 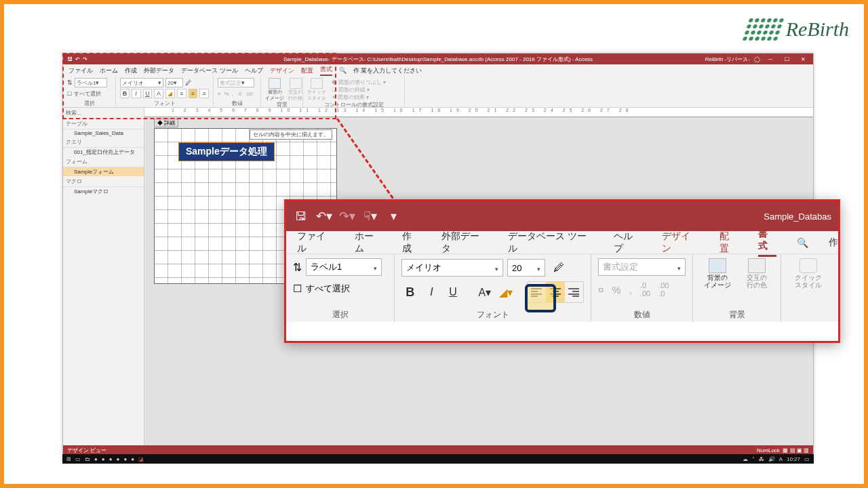 What do you see at coordinates (393, 216) in the screenshot?
I see `qat-customize-icon: ▾` at bounding box center [393, 216].